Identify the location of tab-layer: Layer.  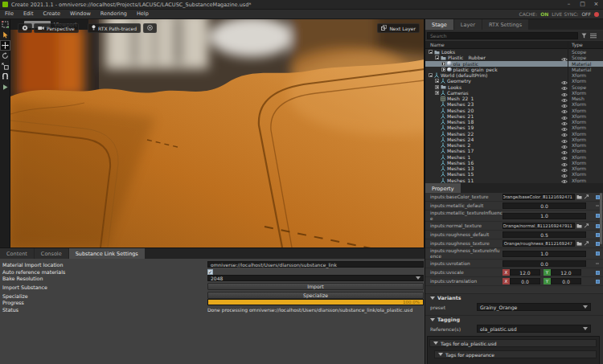
(468, 24).